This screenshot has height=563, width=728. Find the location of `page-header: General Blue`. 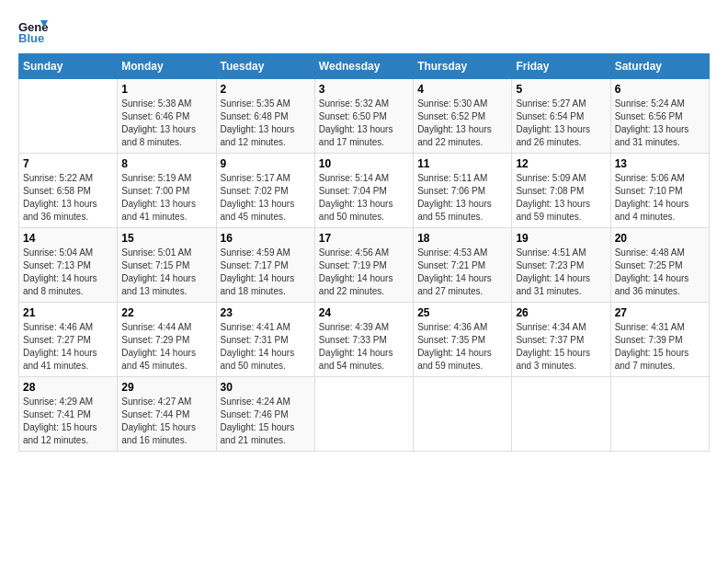

page-header: General Blue is located at coordinates (364, 31).